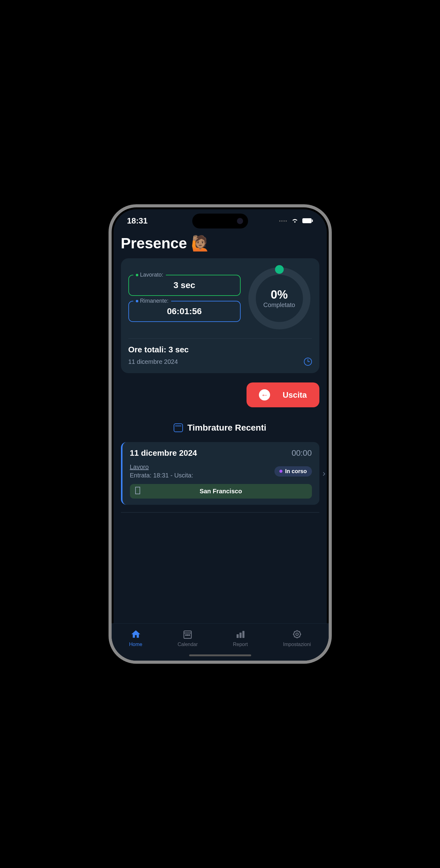  I want to click on status-text: In corso, so click(296, 471).